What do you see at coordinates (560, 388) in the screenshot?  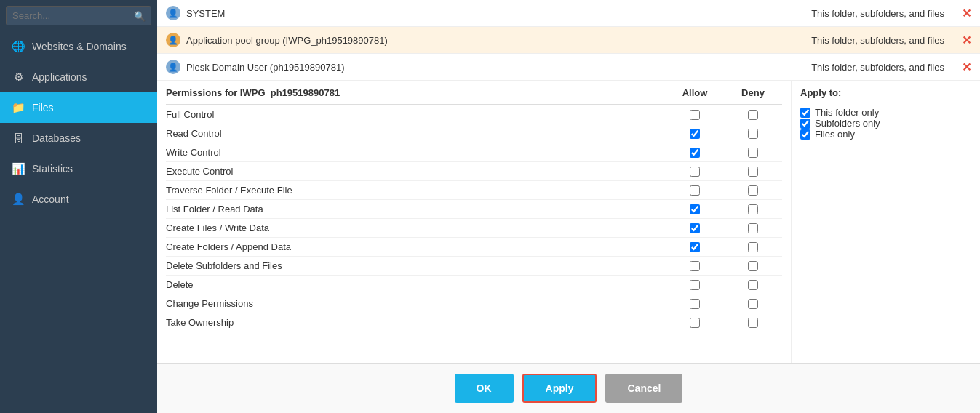 I see `apply-button: Apply` at bounding box center [560, 388].